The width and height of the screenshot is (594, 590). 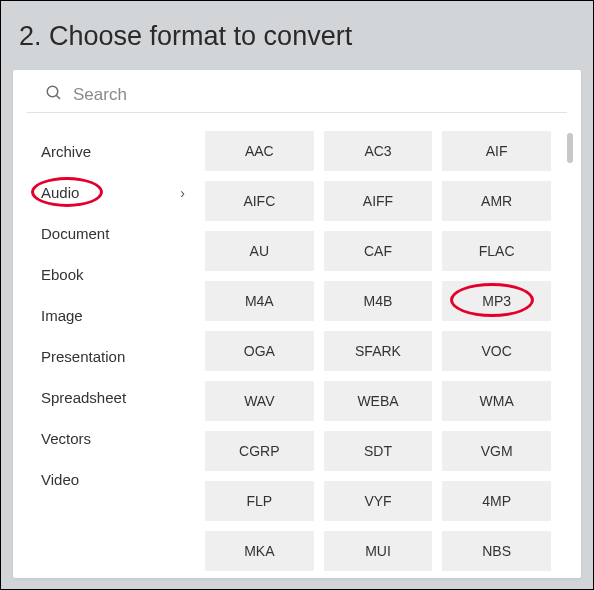 I want to click on sidebar-item-audio: Audio›, so click(x=111, y=192).